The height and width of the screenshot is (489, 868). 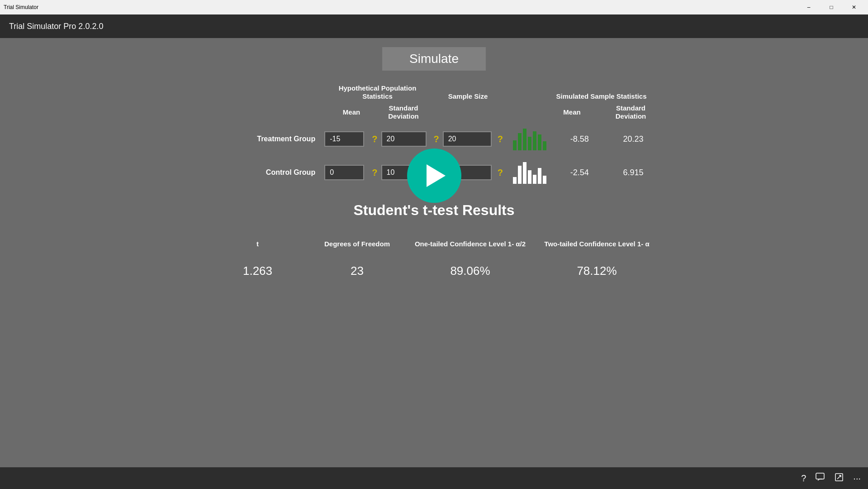 I want to click on sample-size-header: Sample Size, so click(x=468, y=96).